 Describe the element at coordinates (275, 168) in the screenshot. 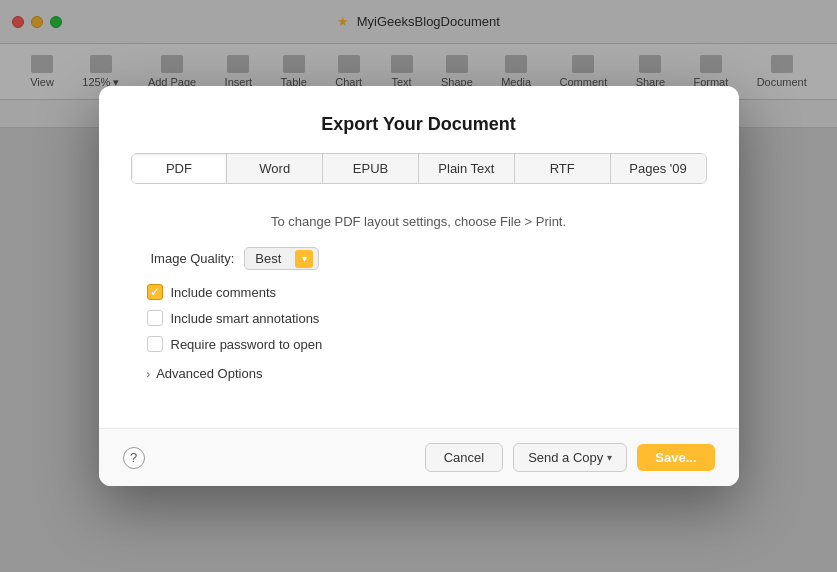

I see `tab-word: Word` at that location.